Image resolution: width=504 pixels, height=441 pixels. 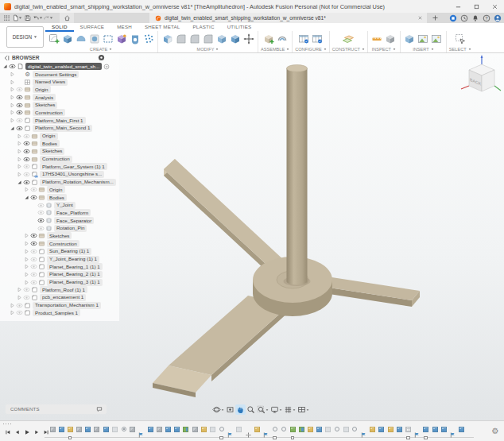 I want to click on job-status-button, so click(x=464, y=18).